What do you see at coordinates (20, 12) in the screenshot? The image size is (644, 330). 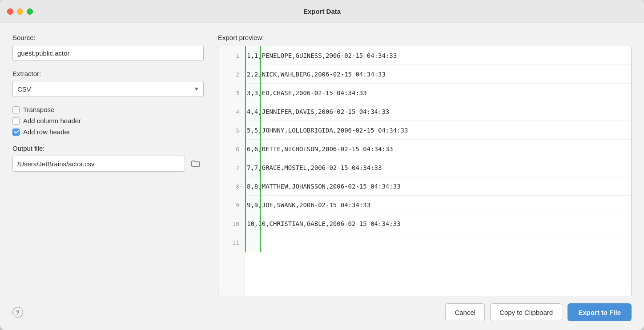 I see `traffic-lights` at bounding box center [20, 12].